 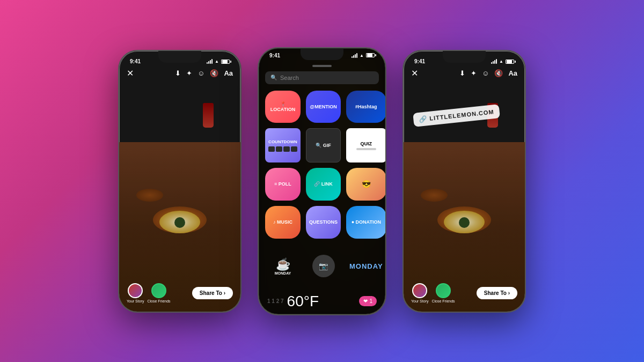 What do you see at coordinates (283, 184) in the screenshot?
I see `sticker-poll: ≡ POLL` at bounding box center [283, 184].